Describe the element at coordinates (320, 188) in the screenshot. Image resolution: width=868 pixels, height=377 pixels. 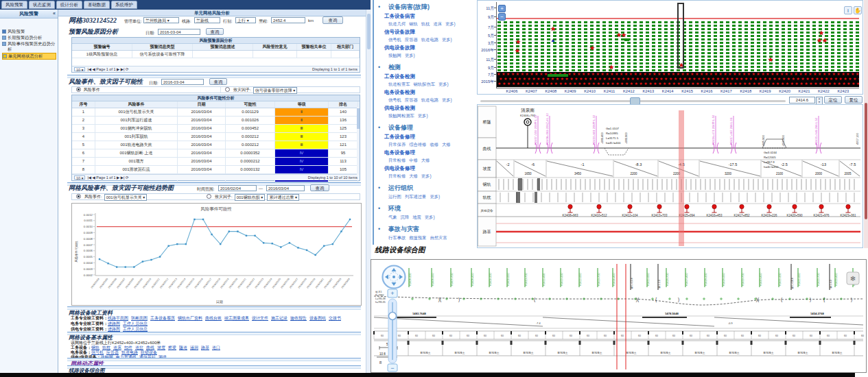
I see `trend-query-button: 查询` at that location.